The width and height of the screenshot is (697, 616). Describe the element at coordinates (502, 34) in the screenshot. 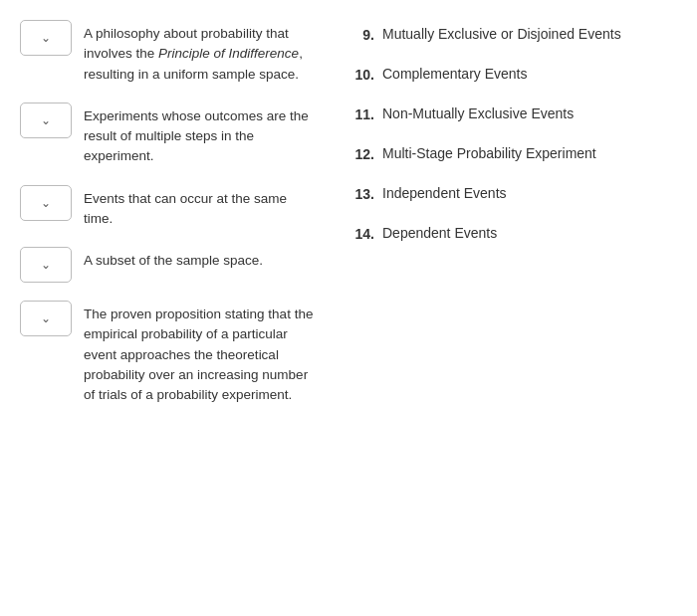

I see `item-label: Mutually Exclusive or Disjoined Events` at that location.